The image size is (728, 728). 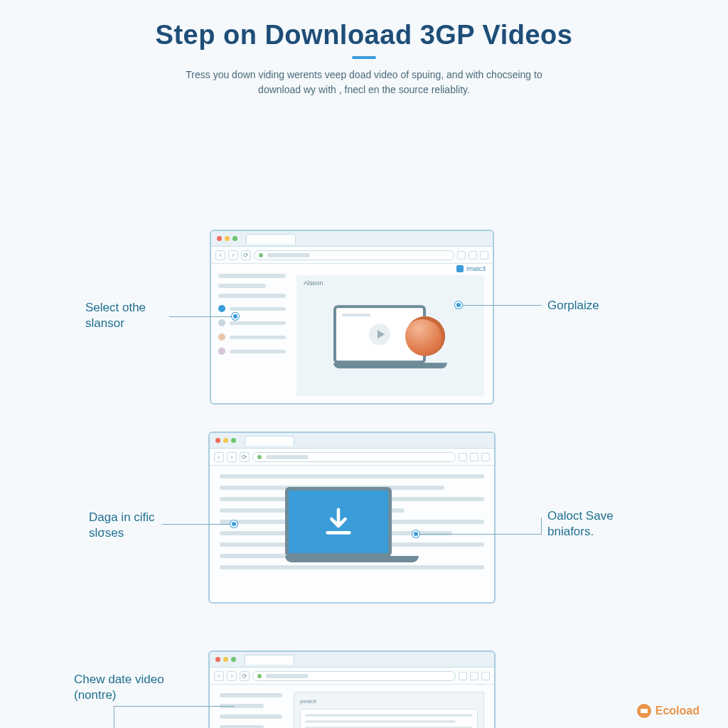 What do you see at coordinates (389, 701) in the screenshot?
I see `panel-label: peatcli` at bounding box center [389, 701].